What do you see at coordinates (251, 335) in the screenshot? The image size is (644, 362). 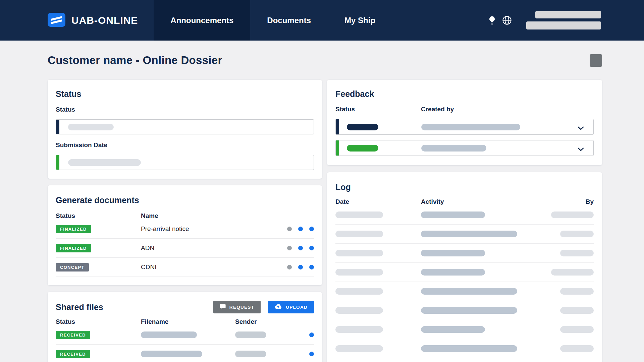 I see `skeleton-sender` at bounding box center [251, 335].